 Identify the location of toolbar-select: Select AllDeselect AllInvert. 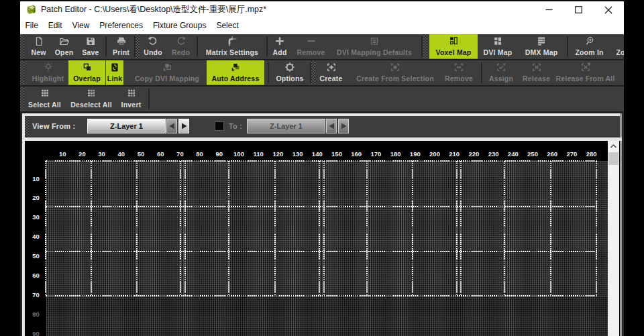
(322, 99).